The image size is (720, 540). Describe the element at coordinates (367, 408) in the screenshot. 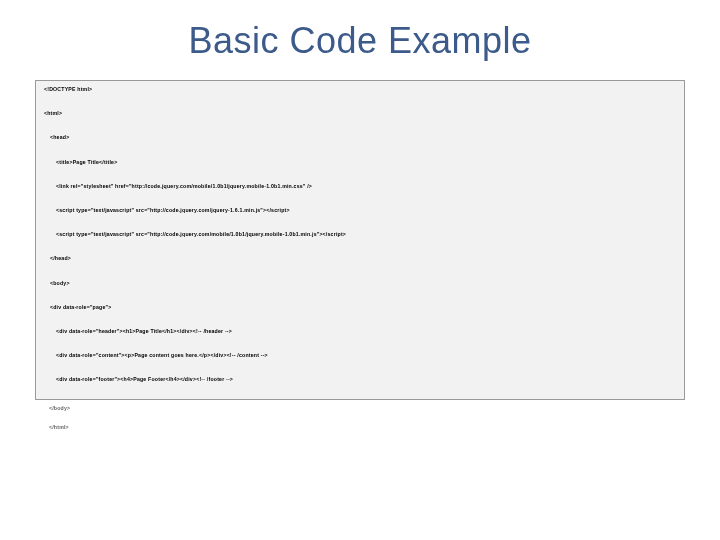

I see `code-line: </body>` at that location.